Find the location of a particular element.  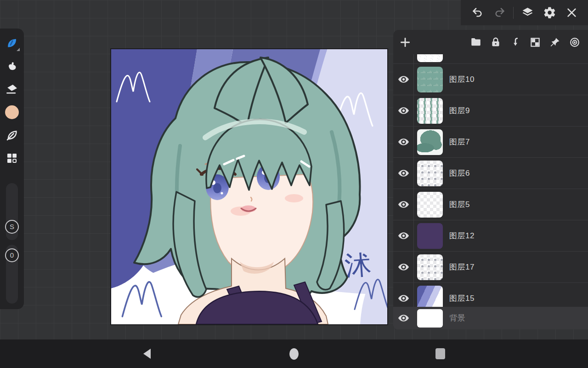

layer-label: 图层9 is located at coordinates (459, 110).